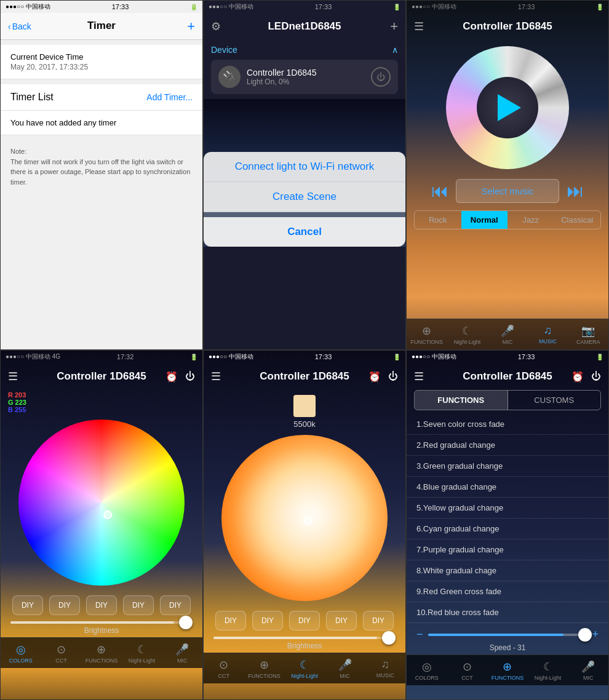 The height and width of the screenshot is (700, 609). What do you see at coordinates (102, 376) in the screenshot?
I see `nav-rgb: ☰ Controller 1D6845 ⏰ ⏻` at bounding box center [102, 376].